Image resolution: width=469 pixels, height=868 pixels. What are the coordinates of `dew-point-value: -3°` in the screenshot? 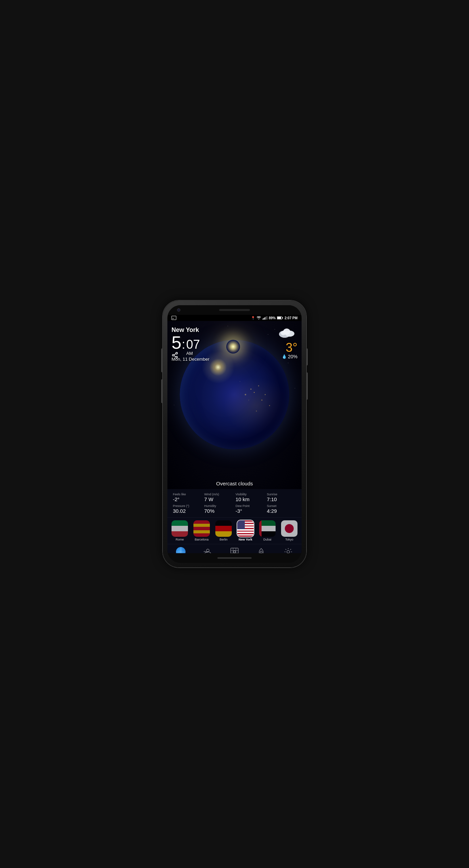 It's located at (250, 511).